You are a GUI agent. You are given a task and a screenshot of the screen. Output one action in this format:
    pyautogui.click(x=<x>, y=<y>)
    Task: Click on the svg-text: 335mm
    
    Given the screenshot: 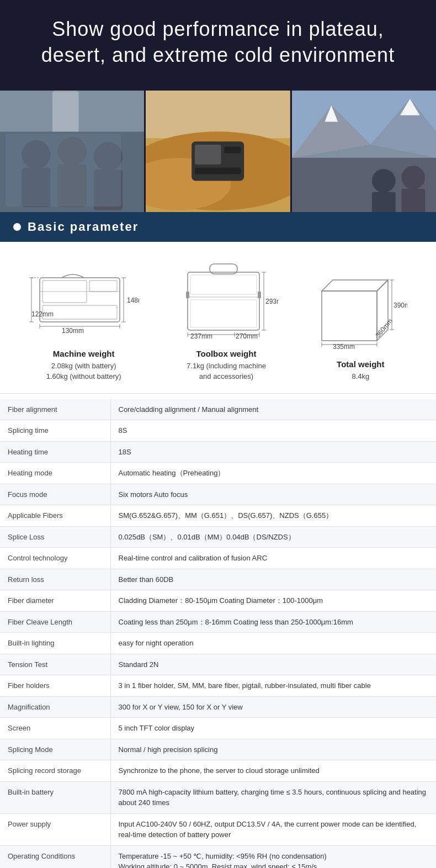 What is the action you would take?
    pyautogui.click(x=344, y=346)
    